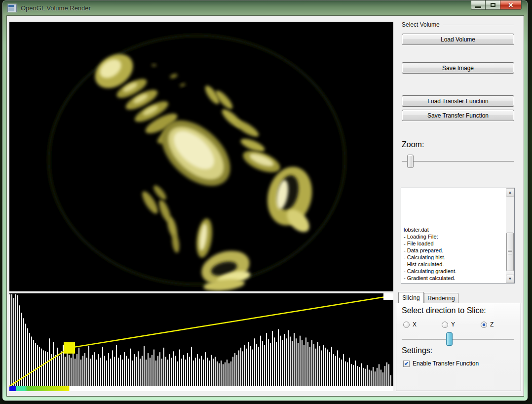  I want to click on titlebar: OpenGL Volume Render ✕, so click(265, 8).